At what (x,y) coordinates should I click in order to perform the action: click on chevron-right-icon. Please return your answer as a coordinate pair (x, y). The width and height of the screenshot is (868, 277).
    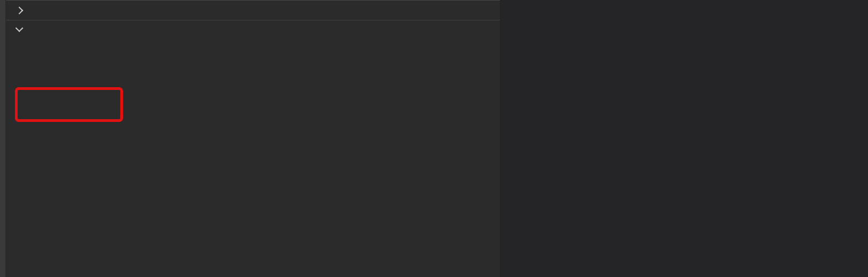
    Looking at the image, I should click on (19, 10).